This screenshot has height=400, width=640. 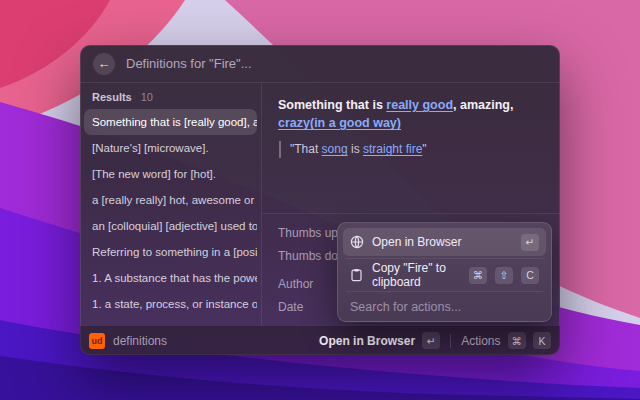 I want to click on inline-link: crazy, so click(x=294, y=123).